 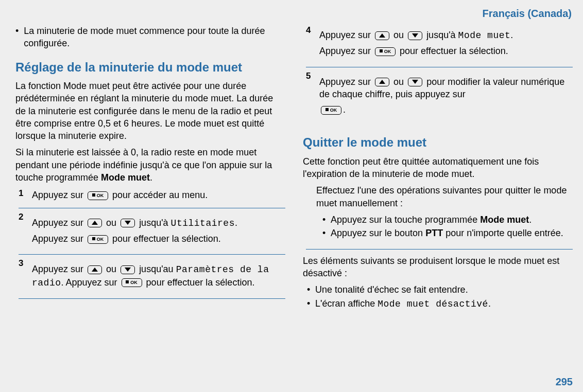 What do you see at coordinates (21, 193) in the screenshot?
I see `step-number: 1` at bounding box center [21, 193].